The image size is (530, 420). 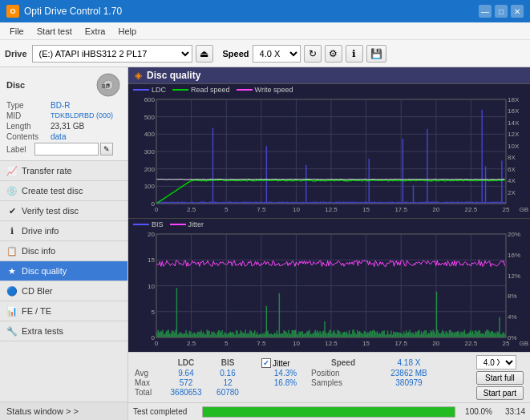 I want to click on create-test-label: Create test disc, so click(x=52, y=191).